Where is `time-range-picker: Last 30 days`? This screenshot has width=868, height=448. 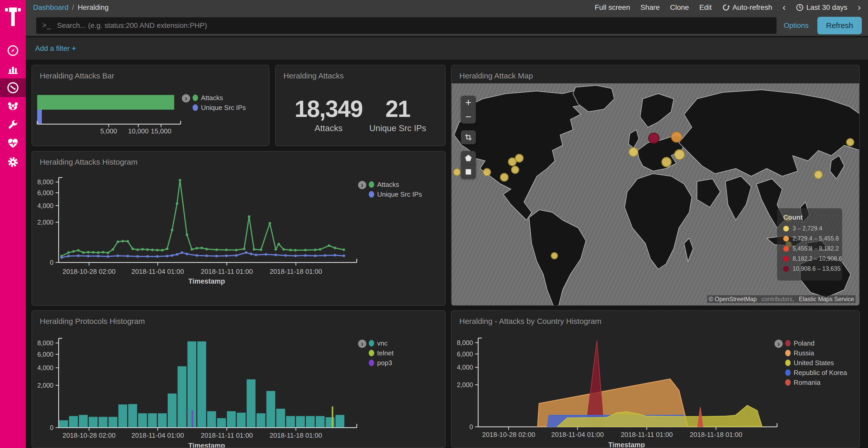
time-range-picker: Last 30 days is located at coordinates (822, 7).